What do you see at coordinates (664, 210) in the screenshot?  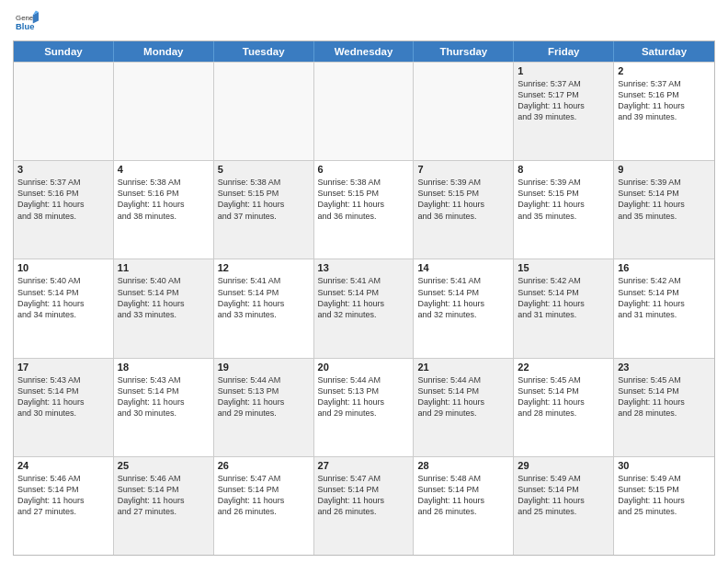 I see `cal-cell-9: 9Sunrise: 5:39 AM Sunset: 5:14 PM Daylig…` at bounding box center [664, 210].